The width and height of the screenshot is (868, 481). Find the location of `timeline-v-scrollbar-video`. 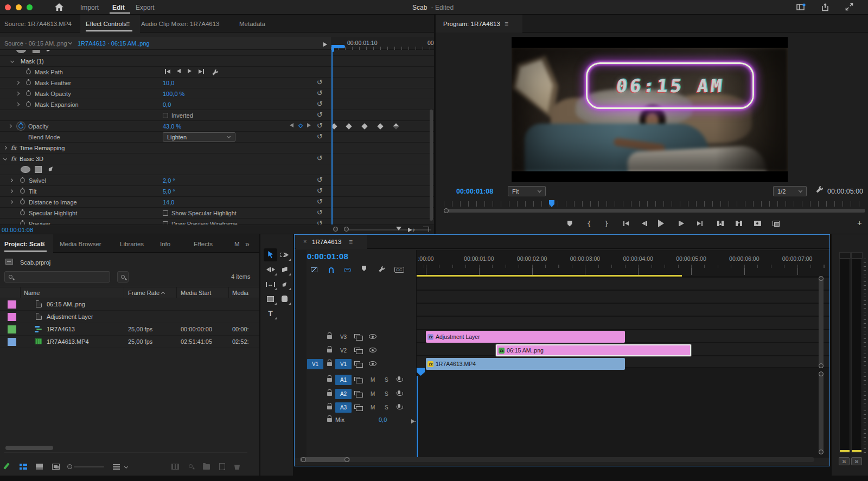

timeline-v-scrollbar-video is located at coordinates (821, 323).